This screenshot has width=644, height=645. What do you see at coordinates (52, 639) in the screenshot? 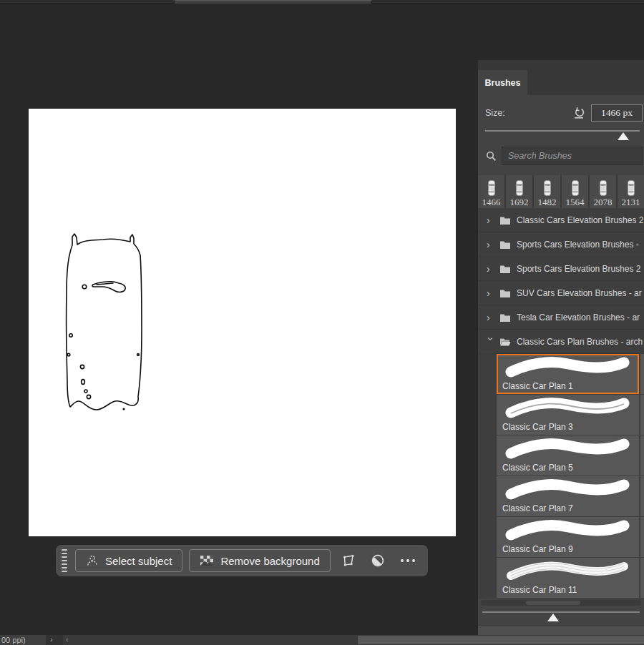
I see `status-expand-chevron: ›` at bounding box center [52, 639].